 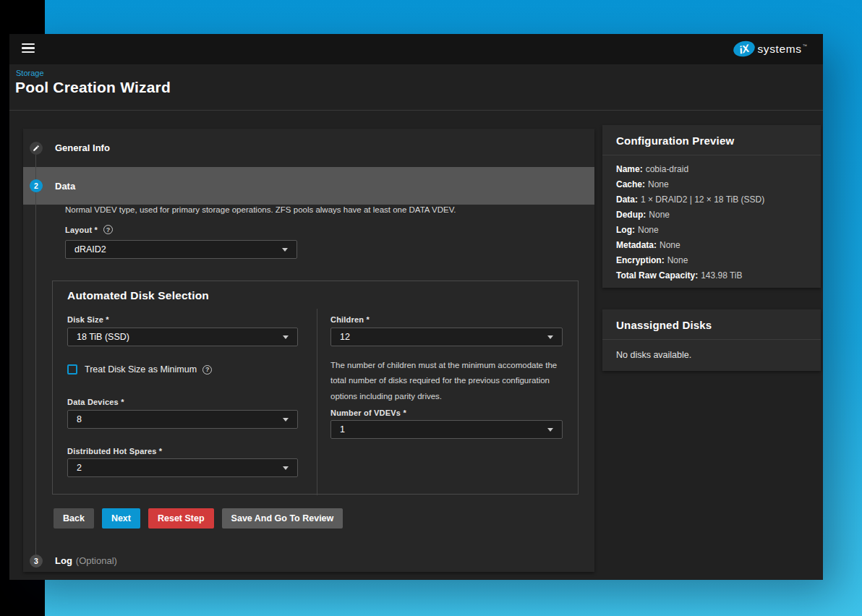 I want to click on ix-logo-icon: iX, so click(x=744, y=49).